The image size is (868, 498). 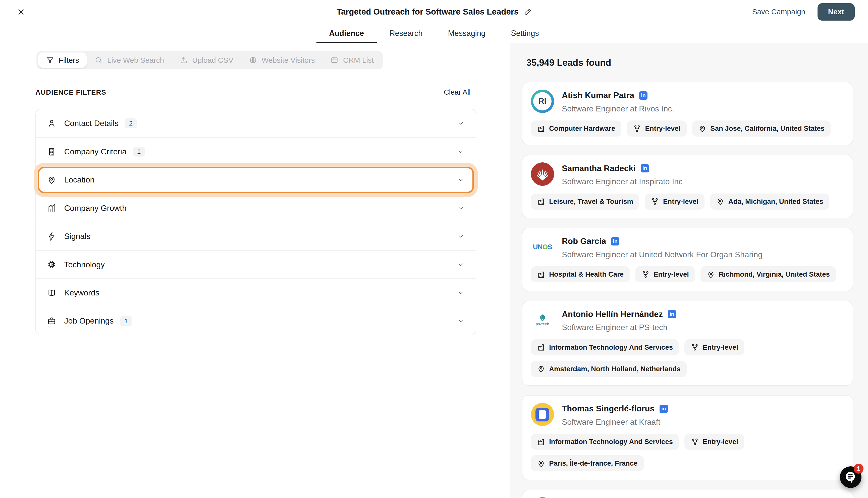 What do you see at coordinates (687, 438) in the screenshot?
I see `lead-card-thomas-singerl-florus: Thomas Singerlé-florusinSoftware Enginee…` at bounding box center [687, 438].